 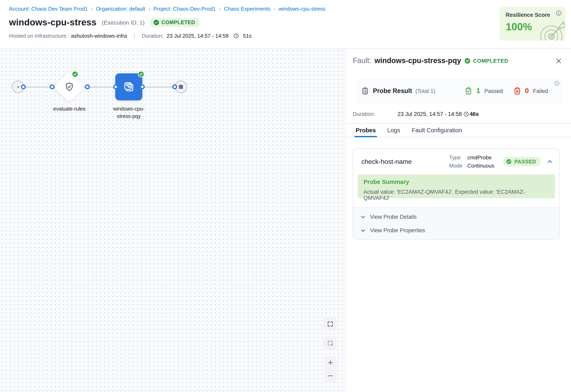 I want to click on fullscreen-icon, so click(x=330, y=324).